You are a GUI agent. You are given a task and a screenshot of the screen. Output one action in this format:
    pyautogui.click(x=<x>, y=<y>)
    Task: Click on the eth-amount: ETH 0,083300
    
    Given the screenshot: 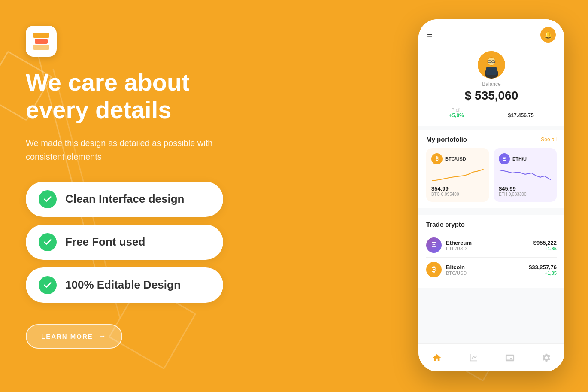 What is the action you would take?
    pyautogui.click(x=525, y=194)
    